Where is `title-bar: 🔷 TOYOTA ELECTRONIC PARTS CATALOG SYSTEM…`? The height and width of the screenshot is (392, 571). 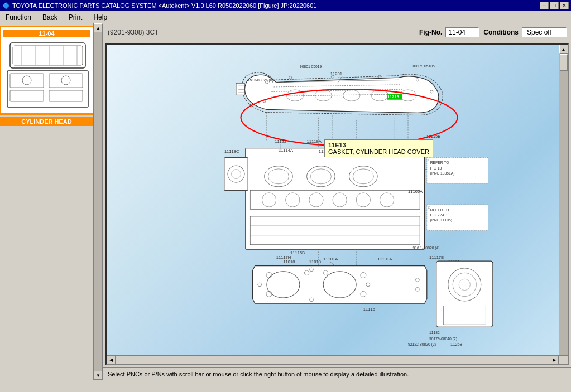 title-bar: 🔷 TOYOTA ELECTRONIC PARTS CATALOG SYSTEM… is located at coordinates (286, 6).